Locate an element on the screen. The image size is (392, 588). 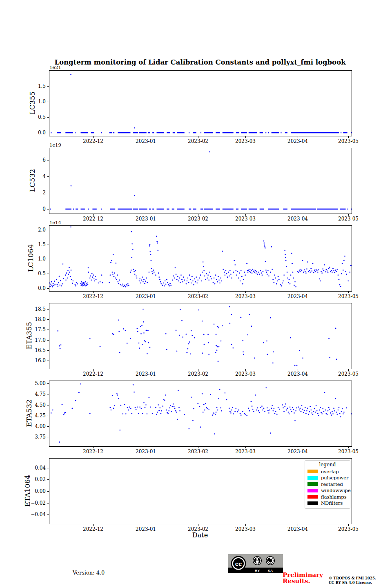
y-tick-label: 16.5 is located at coordinates (37, 350).